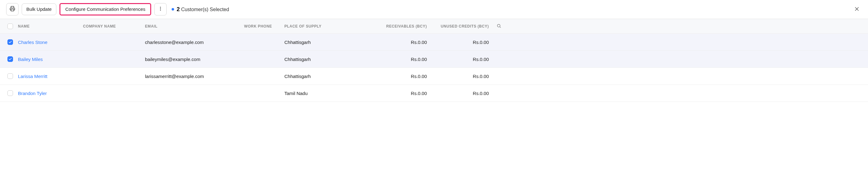 Image resolution: width=868 pixels, height=177 pixels. Describe the element at coordinates (857, 9) in the screenshot. I see `close-icon` at that location.